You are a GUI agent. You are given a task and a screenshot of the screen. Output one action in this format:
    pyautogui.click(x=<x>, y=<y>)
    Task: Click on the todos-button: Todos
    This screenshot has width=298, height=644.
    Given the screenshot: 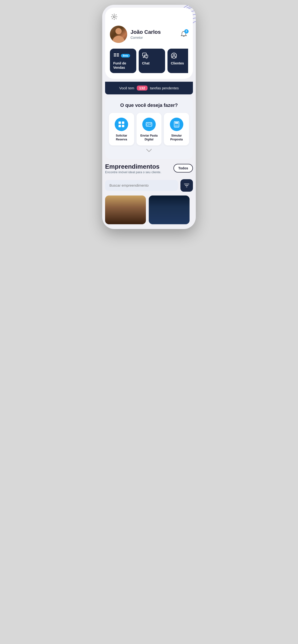 What is the action you would take?
    pyautogui.click(x=183, y=168)
    